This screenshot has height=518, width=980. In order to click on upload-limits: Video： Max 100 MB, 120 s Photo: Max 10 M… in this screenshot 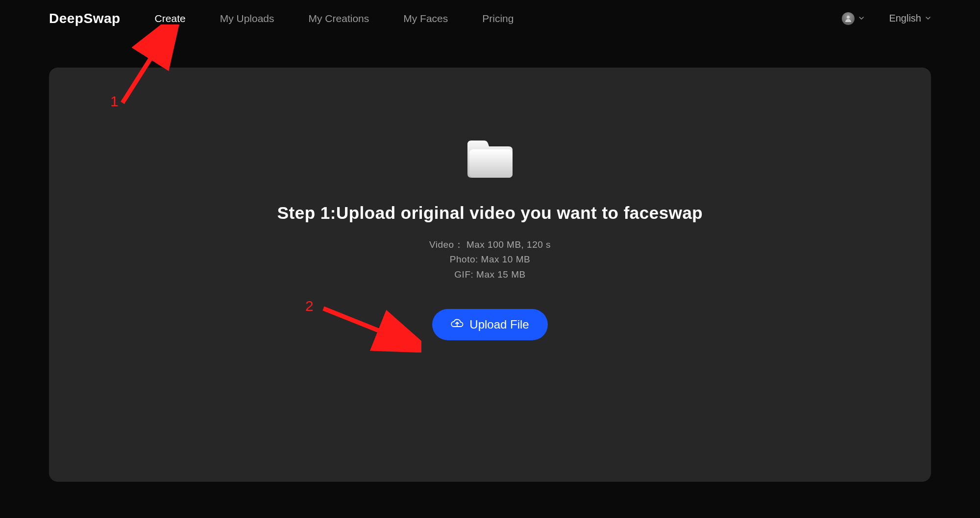, I will do `click(490, 259)`.